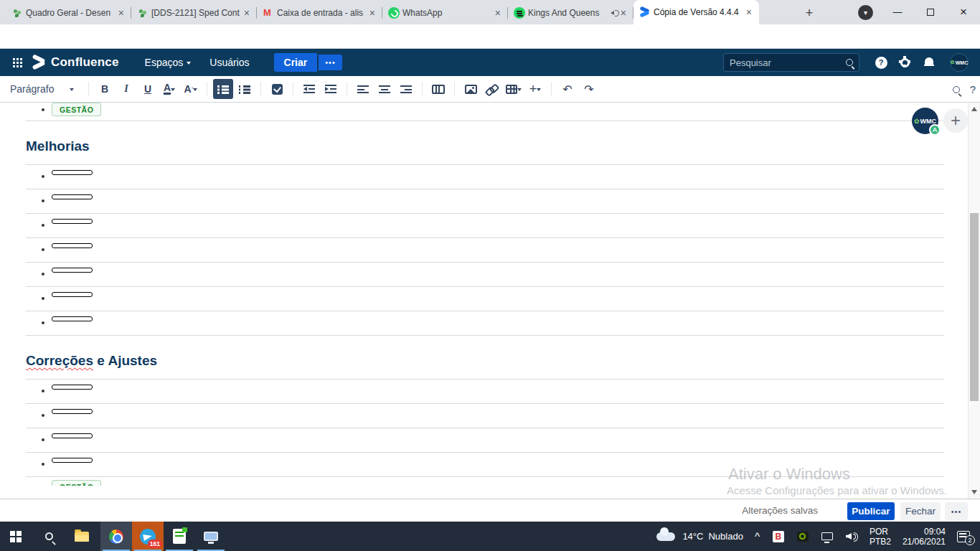  Describe the element at coordinates (925, 121) in the screenshot. I see `editing-user-avatar: ✿WMC A` at that location.